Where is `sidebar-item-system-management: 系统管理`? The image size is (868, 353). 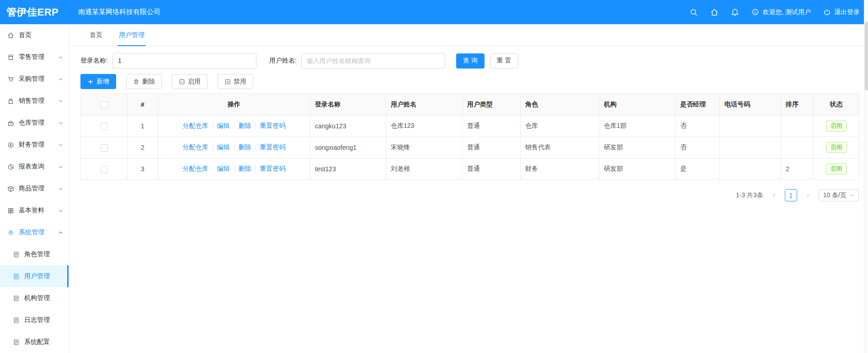 sidebar-item-system-management: 系统管理 is located at coordinates (34, 232).